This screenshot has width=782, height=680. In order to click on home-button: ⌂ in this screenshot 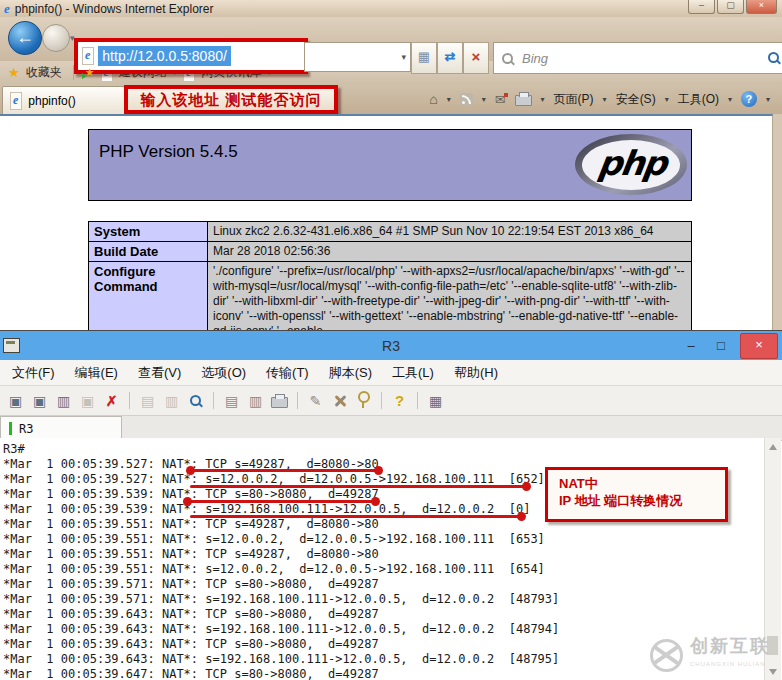, I will do `click(433, 99)`.